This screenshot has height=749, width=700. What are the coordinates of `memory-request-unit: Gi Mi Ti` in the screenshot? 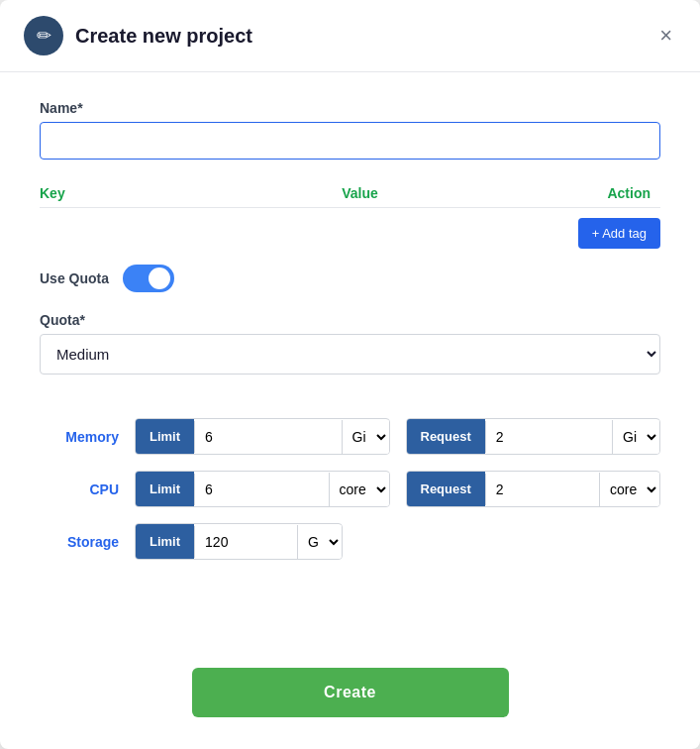 It's located at (636, 437).